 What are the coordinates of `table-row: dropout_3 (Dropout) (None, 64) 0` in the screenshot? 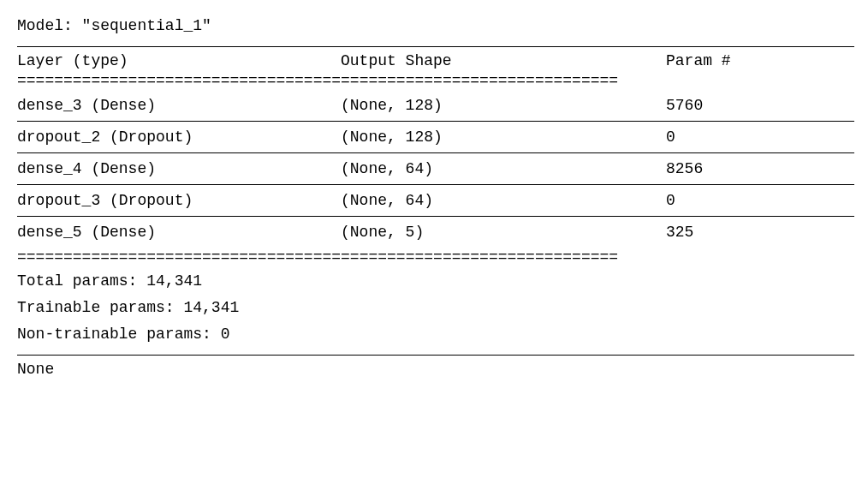 It's located at (436, 200).